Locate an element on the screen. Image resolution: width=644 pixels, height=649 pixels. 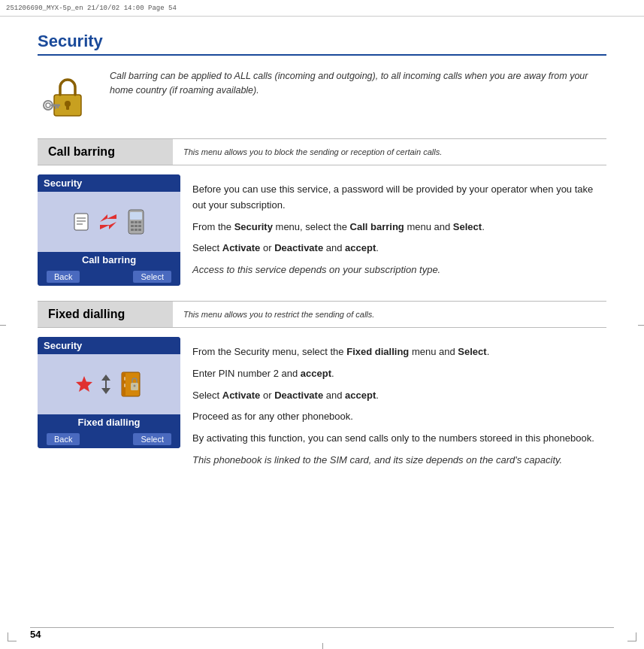
header-bar: 251206690_MYX-5p_en 21/10/02 14:00 Page … is located at coordinates (322, 8).